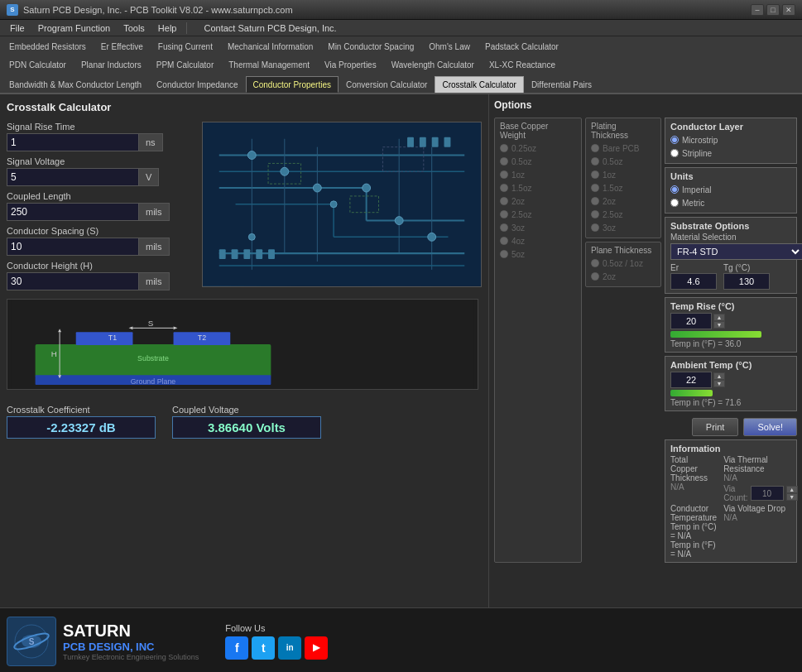 The height and width of the screenshot is (672, 802). What do you see at coordinates (401, 640) in the screenshot?
I see `logo-area: S SATURN PCB DESIGN, INC Turnkey Electro…` at bounding box center [401, 640].